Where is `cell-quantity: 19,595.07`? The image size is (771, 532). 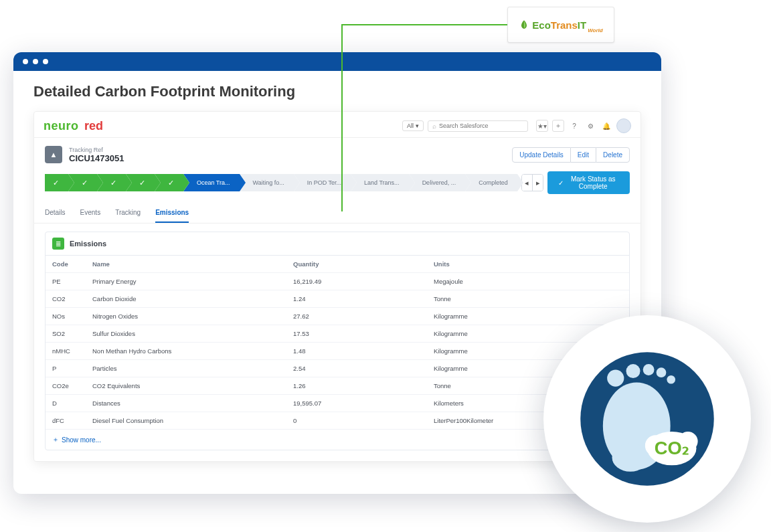 cell-quantity: 19,595.07 is located at coordinates (357, 404).